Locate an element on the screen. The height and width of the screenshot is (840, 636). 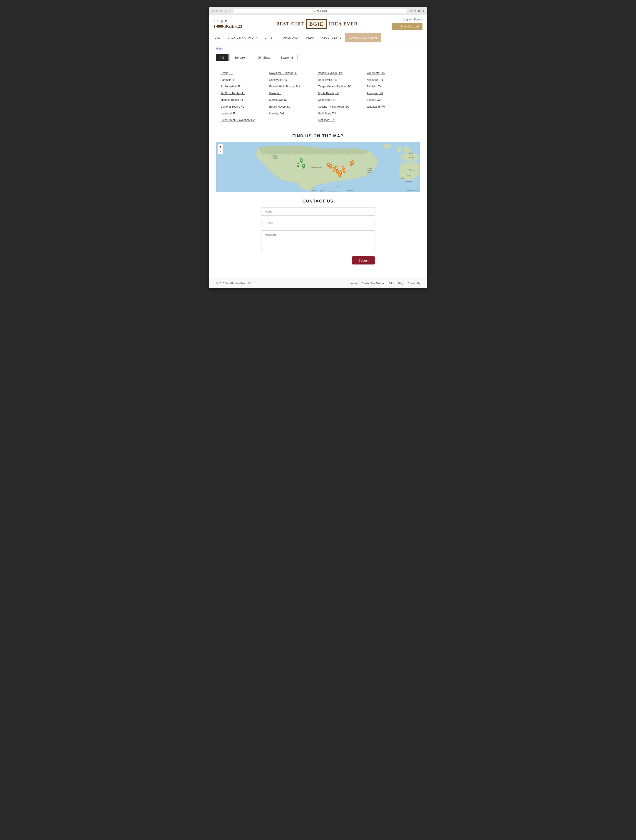
footer-link-blog: Blog is located at coordinates (401, 283).